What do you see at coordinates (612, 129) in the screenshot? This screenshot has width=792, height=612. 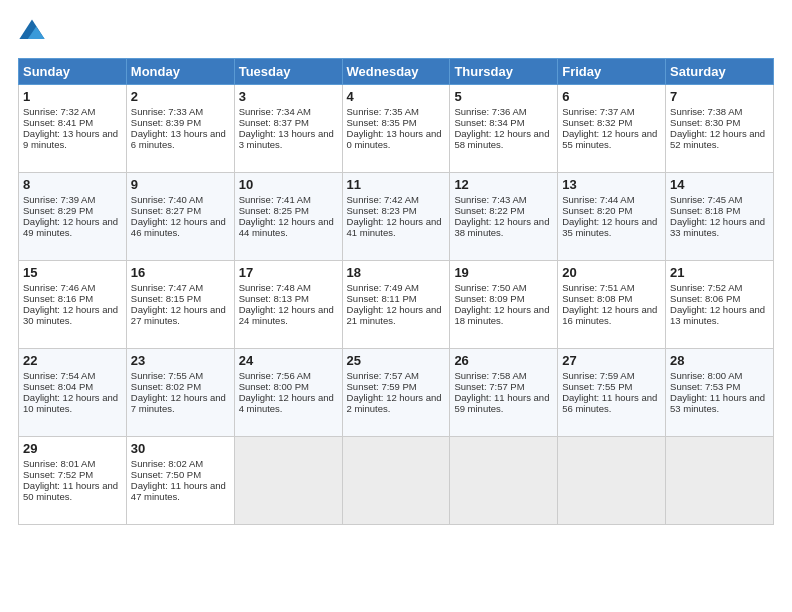 I see `calendar-cell: 6 Sunrise: 7:37 AM Sunset: 8:32 PM Dayli…` at bounding box center [612, 129].